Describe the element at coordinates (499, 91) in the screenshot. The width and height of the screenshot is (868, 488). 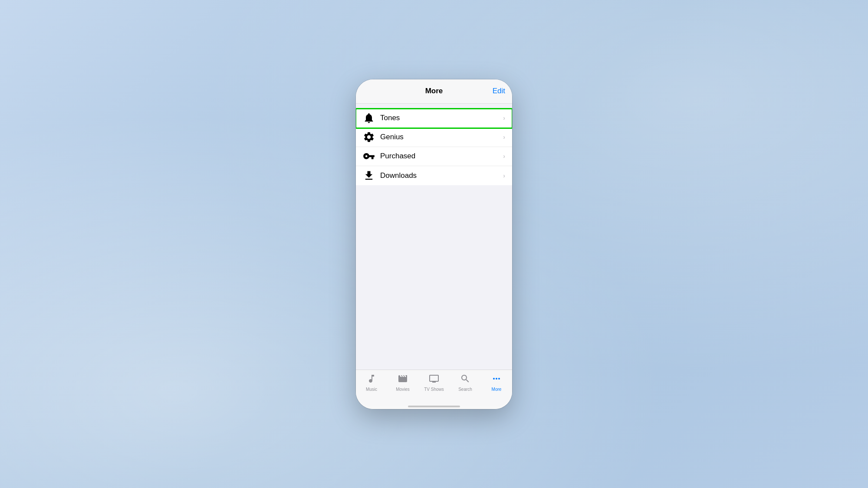
I see `edit-button: Edit` at that location.